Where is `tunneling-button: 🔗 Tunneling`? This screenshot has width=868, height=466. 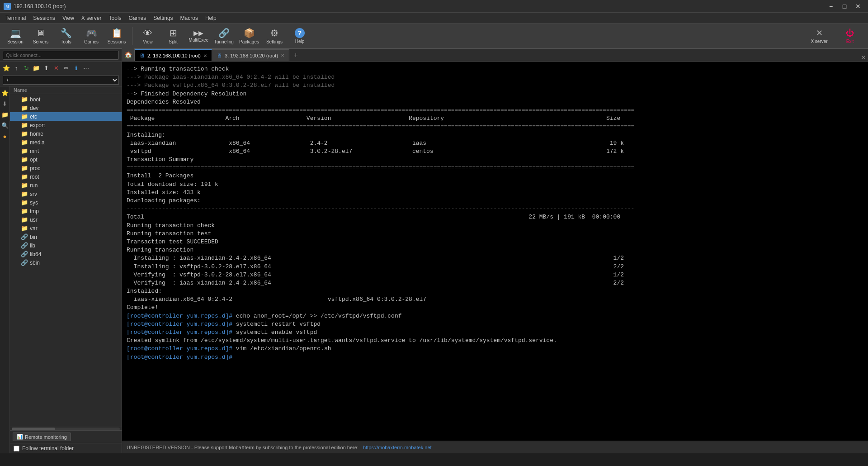
tunneling-button: 🔗 Tunneling is located at coordinates (224, 36).